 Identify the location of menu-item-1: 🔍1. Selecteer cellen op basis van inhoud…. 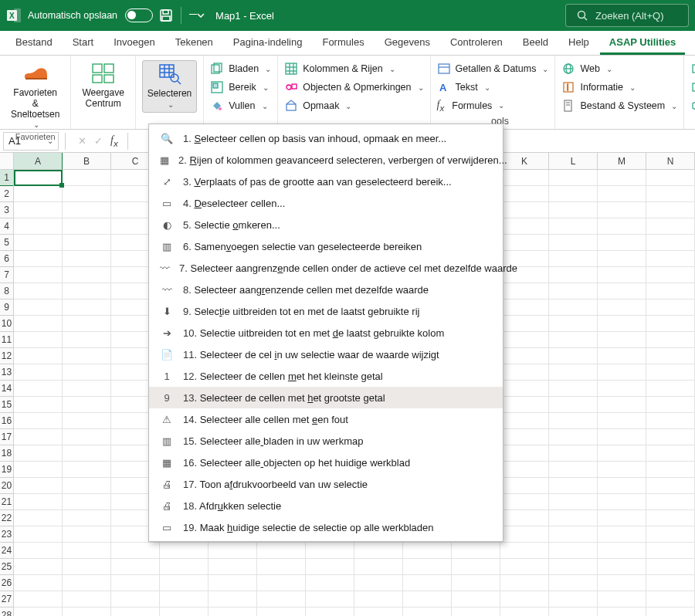
(326, 138).